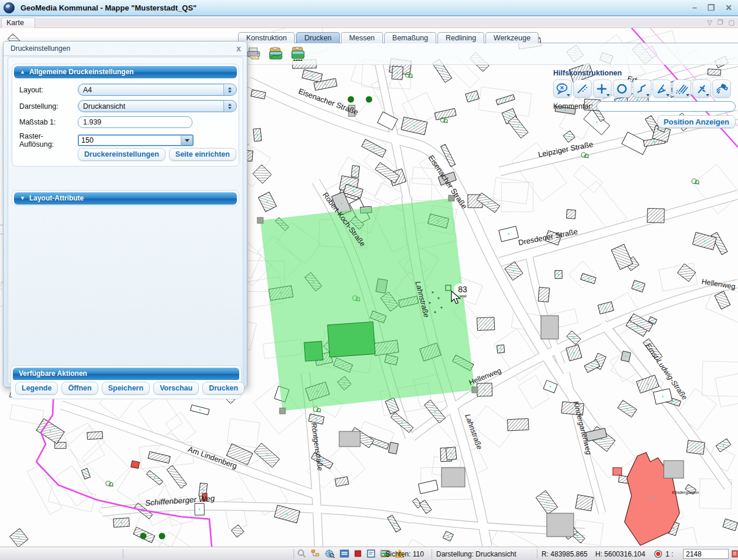 This screenshot has width=738, height=560. What do you see at coordinates (126, 388) in the screenshot?
I see `speichern-button: Speichern` at bounding box center [126, 388].